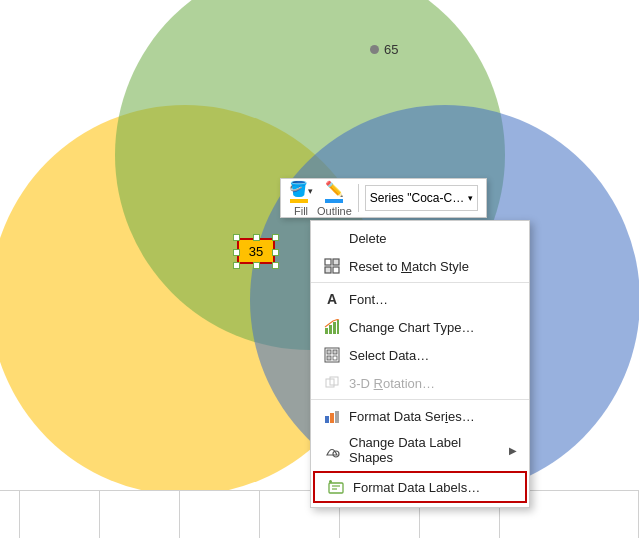 The width and height of the screenshot is (639, 538). What do you see at coordinates (236, 238) in the screenshot?
I see `selection-handle-tl` at bounding box center [236, 238].